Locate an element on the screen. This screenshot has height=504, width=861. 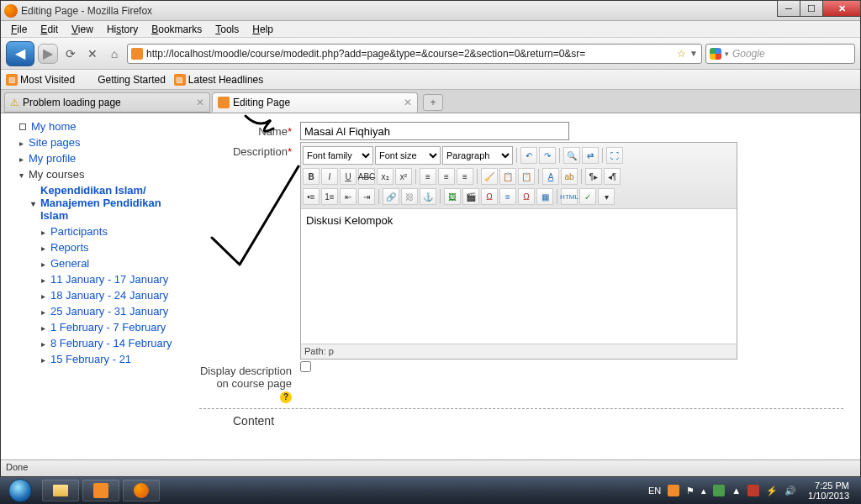
search-box: ▾ Google is located at coordinates (780, 54).